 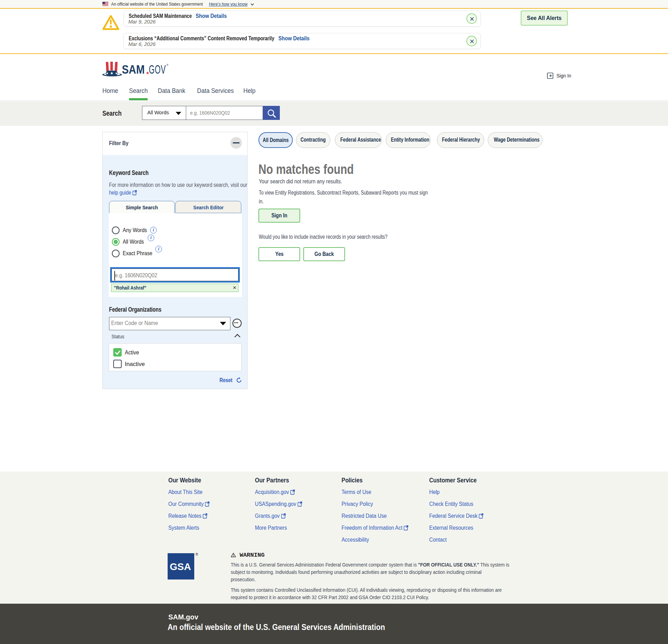 What do you see at coordinates (133, 69) in the screenshot?
I see `svg-text: SAM` at bounding box center [133, 69].